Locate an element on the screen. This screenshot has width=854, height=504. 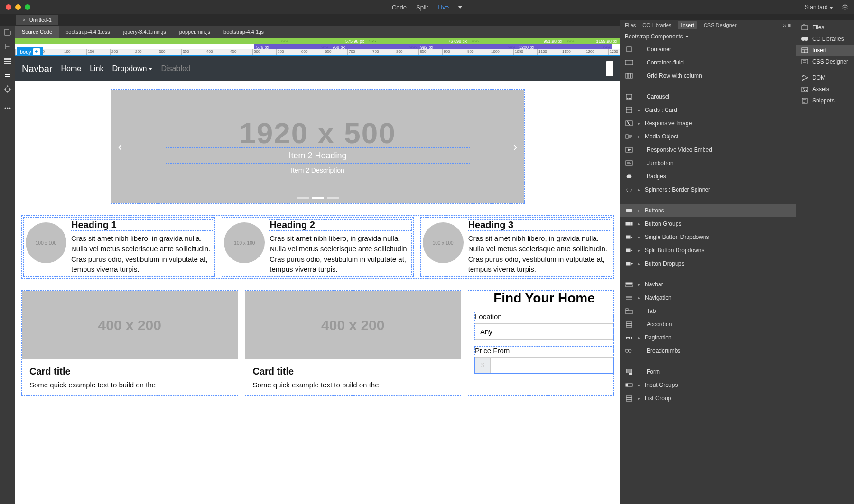
panel-tabs-overflow-icon: ›› ≡ is located at coordinates (787, 25).